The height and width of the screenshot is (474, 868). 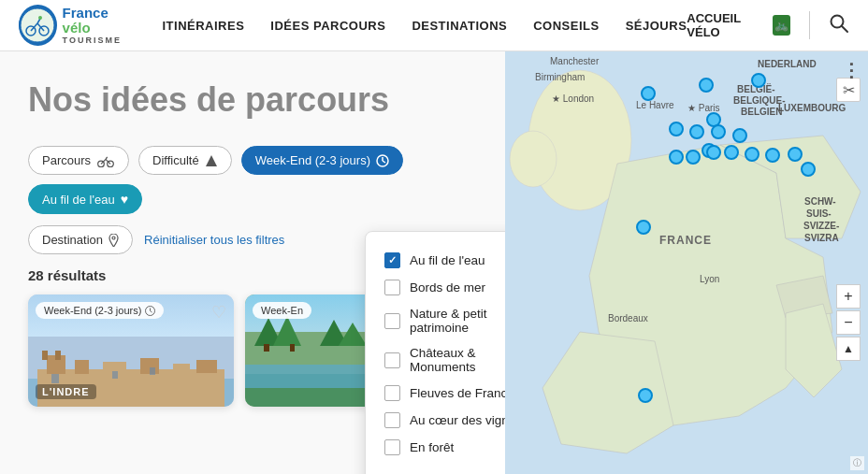 What do you see at coordinates (445, 321) in the screenshot?
I see `dropdown-item-2: Nature & petit patrimoine` at bounding box center [445, 321].